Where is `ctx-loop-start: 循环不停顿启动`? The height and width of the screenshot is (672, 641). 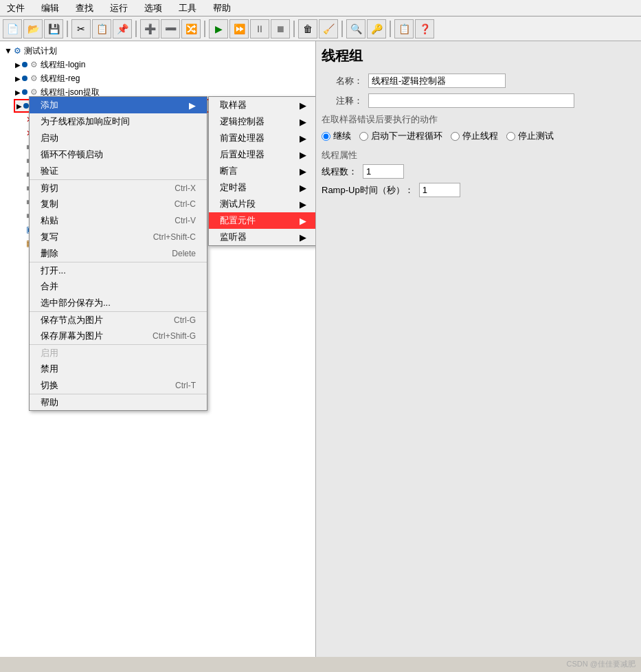
ctx-loop-start: 循环不停顿启动 is located at coordinates (118, 155).